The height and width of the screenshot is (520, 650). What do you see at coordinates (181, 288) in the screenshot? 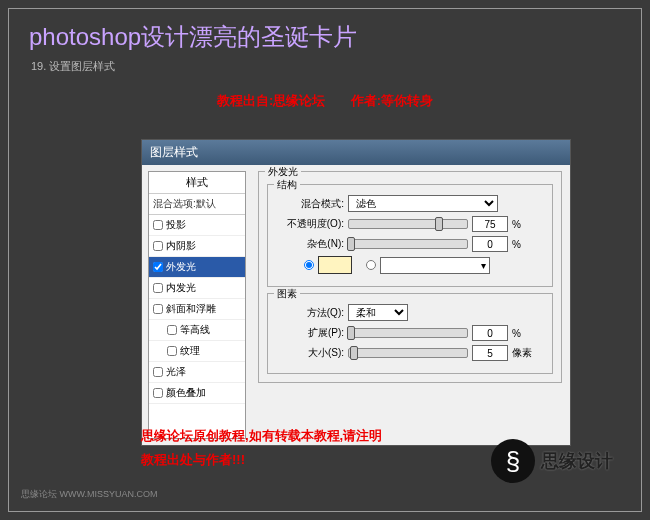
I see `sidebar-item-label: 内发光` at bounding box center [181, 288].